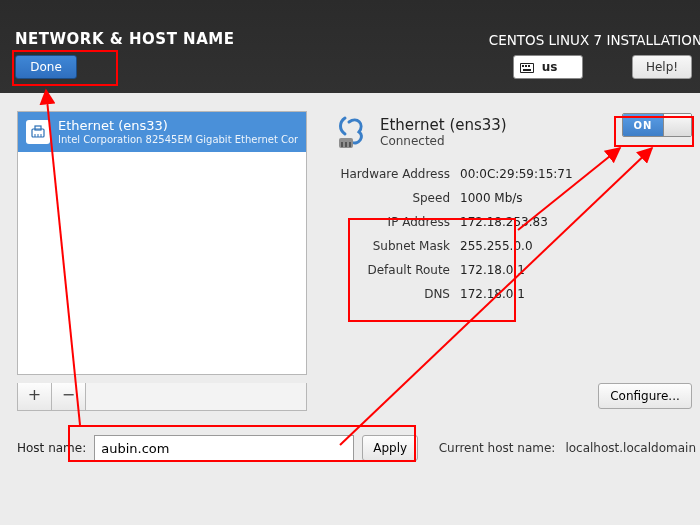 This screenshot has width=700, height=525. What do you see at coordinates (390, 246) in the screenshot?
I see `mask-label: Subnet Mask` at bounding box center [390, 246].